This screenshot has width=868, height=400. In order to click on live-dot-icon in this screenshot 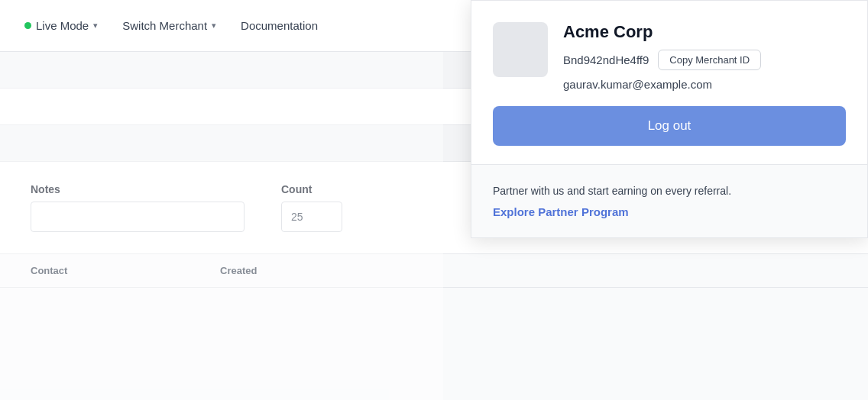, I will do `click(28, 26)`.